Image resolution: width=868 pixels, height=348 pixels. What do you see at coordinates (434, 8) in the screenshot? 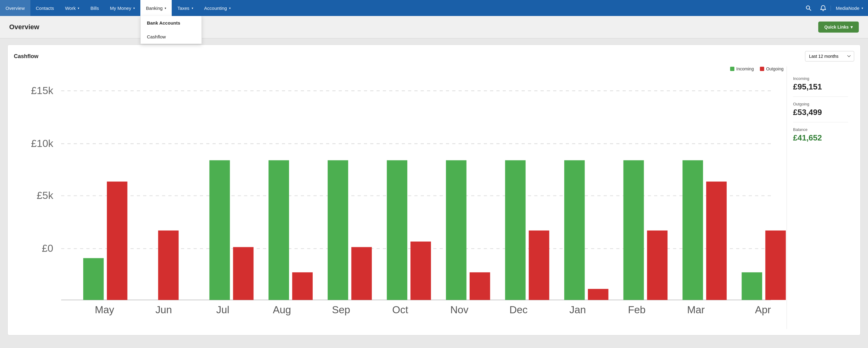
I see `nav-bar: Overview Contacts Work ▾ Bills My Money …` at bounding box center [434, 8].